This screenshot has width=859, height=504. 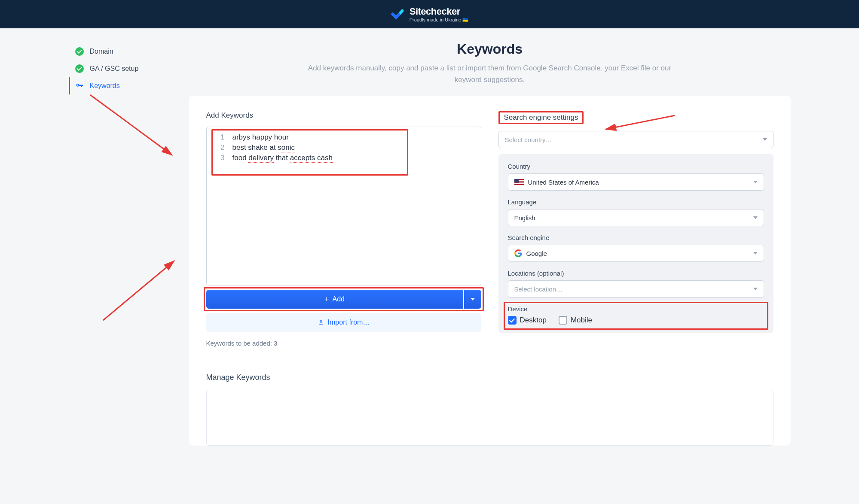 I want to click on device-mobile-label: Mobile, so click(x=581, y=320).